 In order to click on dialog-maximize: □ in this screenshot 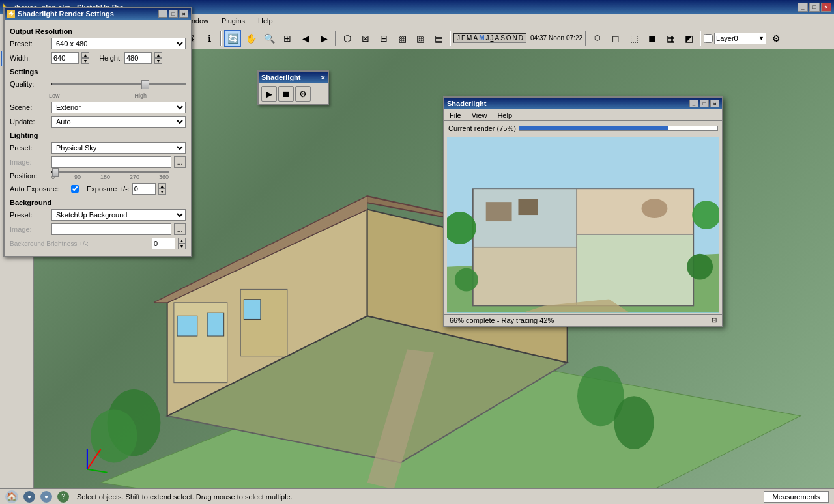, I will do `click(173, 14)`.